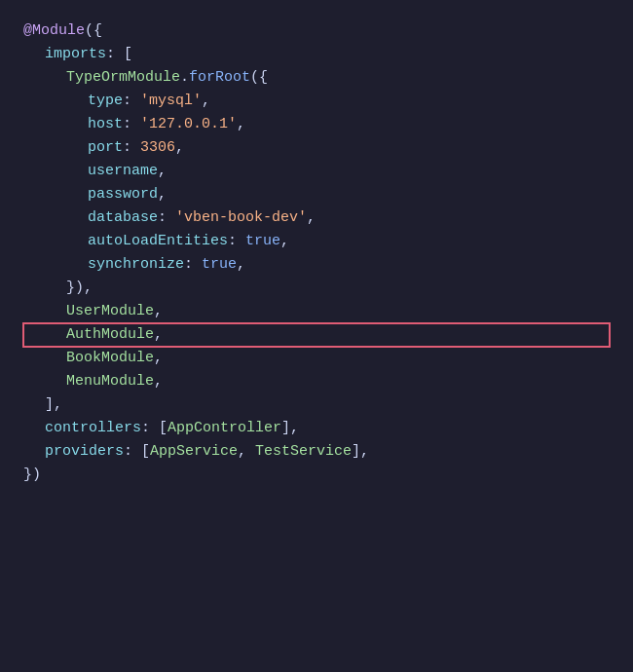  What do you see at coordinates (158, 148) in the screenshot?
I see `code-token: 3306` at bounding box center [158, 148].